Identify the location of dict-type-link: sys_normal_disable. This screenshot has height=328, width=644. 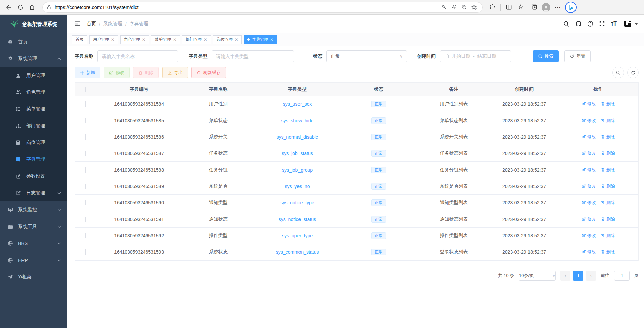
(297, 137).